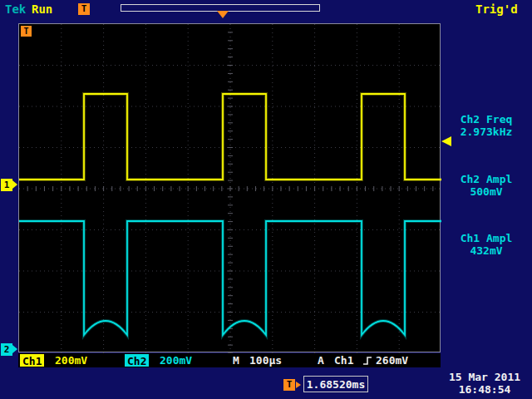 Image resolution: width=532 pixels, height=399 pixels. I want to click on trigger-position-footer-icon: T, so click(289, 385).